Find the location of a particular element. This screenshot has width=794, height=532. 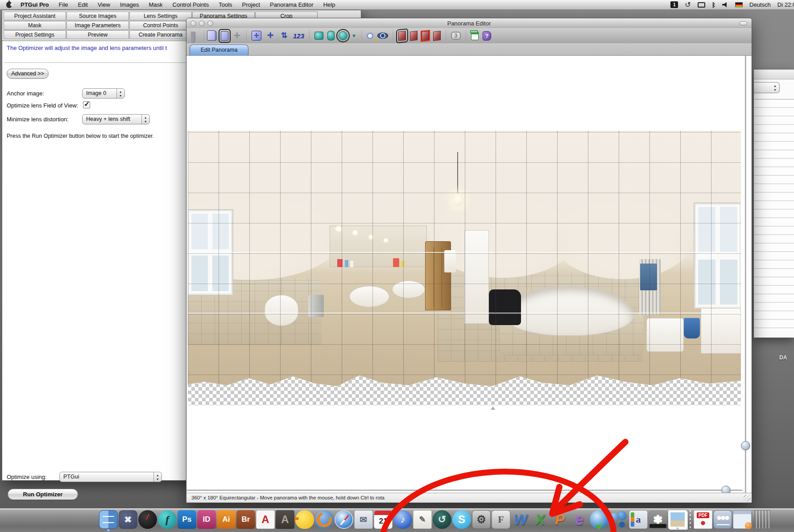

numerical-transform-icon: 123 is located at coordinates (299, 36).